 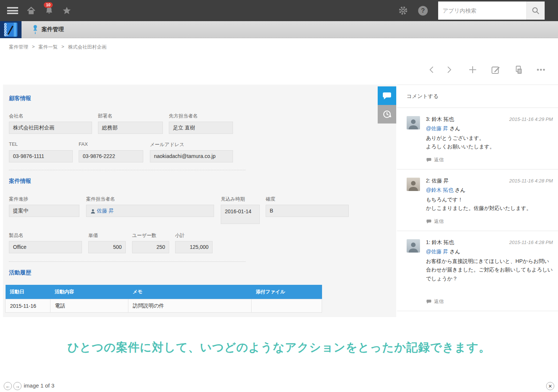 I want to click on breadcrumb-view-link: 案件一覧, so click(x=48, y=47).